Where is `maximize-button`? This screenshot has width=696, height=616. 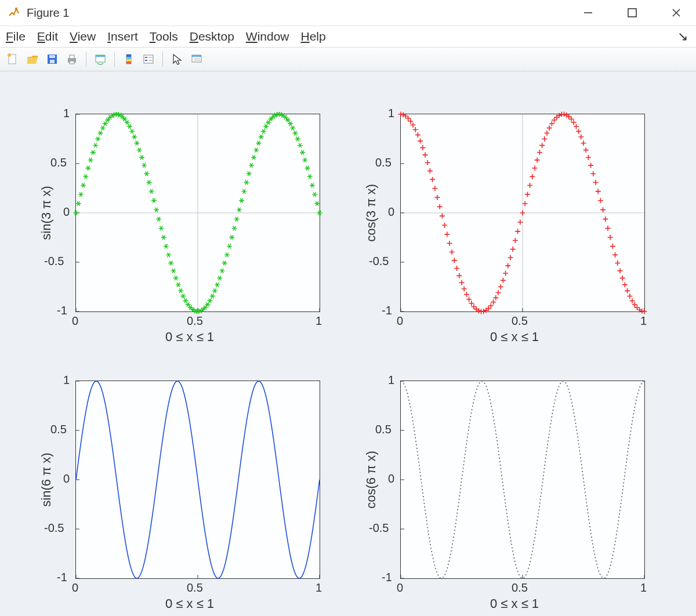
maximize-button is located at coordinates (632, 13).